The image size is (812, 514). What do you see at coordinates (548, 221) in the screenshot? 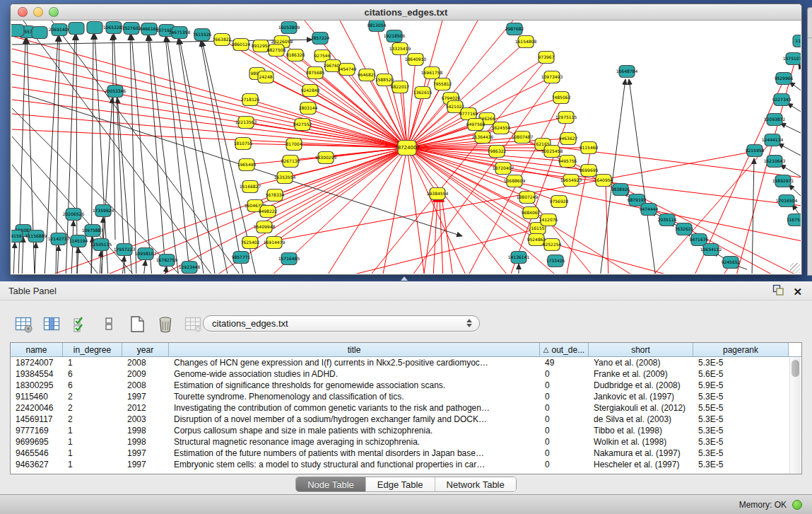
I see `graph-node: 1412076` at bounding box center [548, 221].